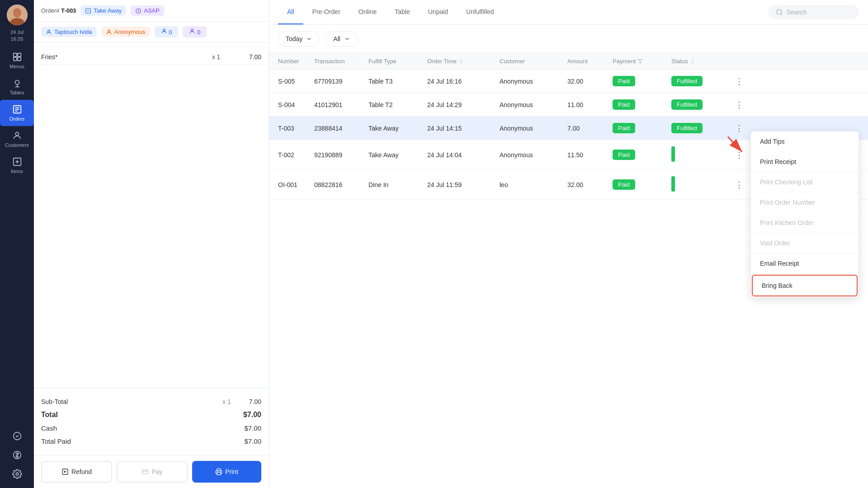  Describe the element at coordinates (17, 139) in the screenshot. I see `sidebar-item-customers: Customers` at that location.